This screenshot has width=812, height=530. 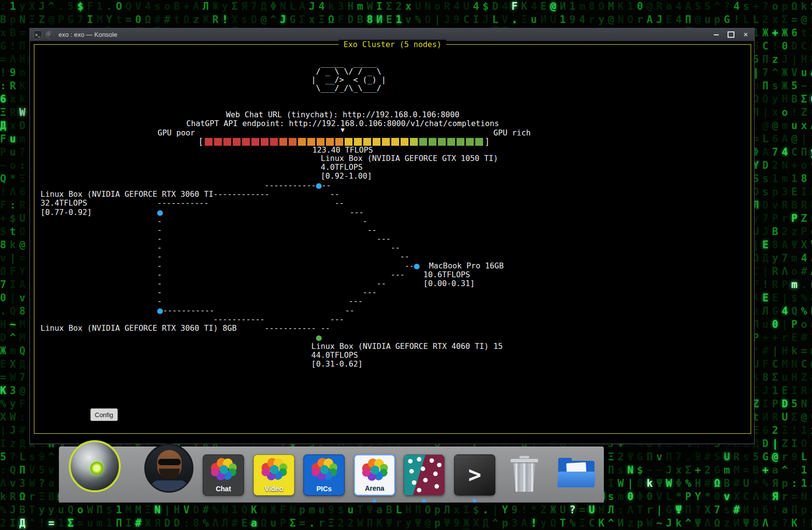 What do you see at coordinates (731, 35) in the screenshot?
I see `window-controls: ×` at bounding box center [731, 35].